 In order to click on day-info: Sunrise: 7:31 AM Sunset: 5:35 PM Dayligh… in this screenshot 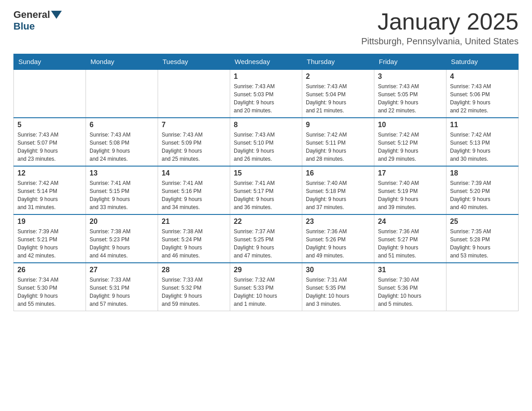, I will do `click(338, 292)`.